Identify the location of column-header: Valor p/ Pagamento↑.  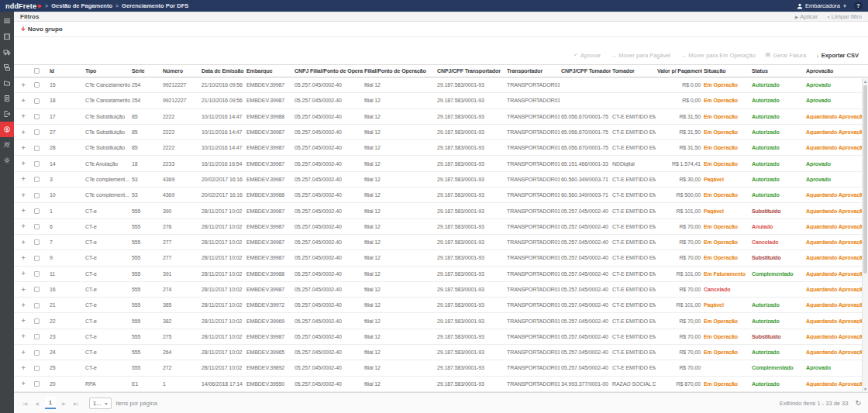
(679, 71).